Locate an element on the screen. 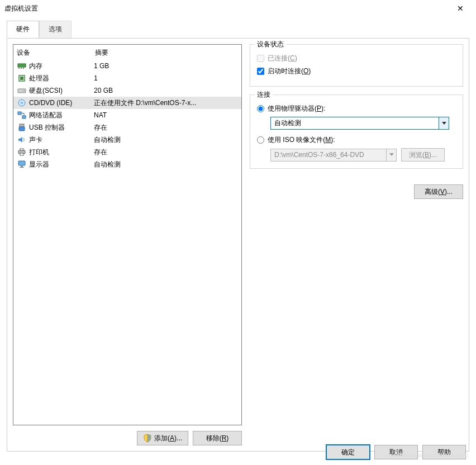  device-summary: 正在使用文件 D:\vm\CentOS-7-x... is located at coordinates (166, 103).